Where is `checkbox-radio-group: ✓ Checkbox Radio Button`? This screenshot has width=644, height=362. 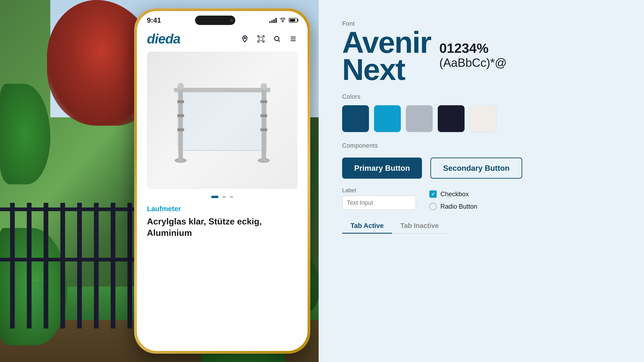 checkbox-radio-group: ✓ Checkbox Radio Button is located at coordinates (453, 199).